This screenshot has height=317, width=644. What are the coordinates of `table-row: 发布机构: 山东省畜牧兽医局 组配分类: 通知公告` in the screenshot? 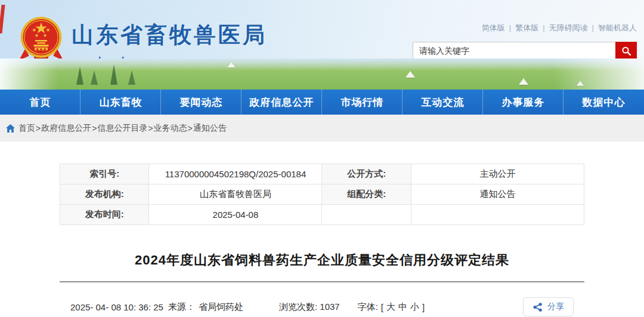 It's located at (322, 195).